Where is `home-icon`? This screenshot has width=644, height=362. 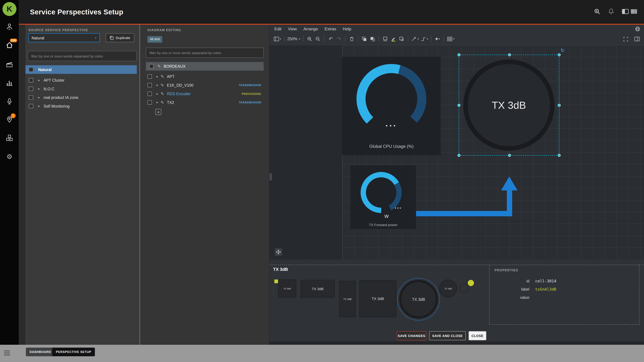
home-icon is located at coordinates (10, 45).